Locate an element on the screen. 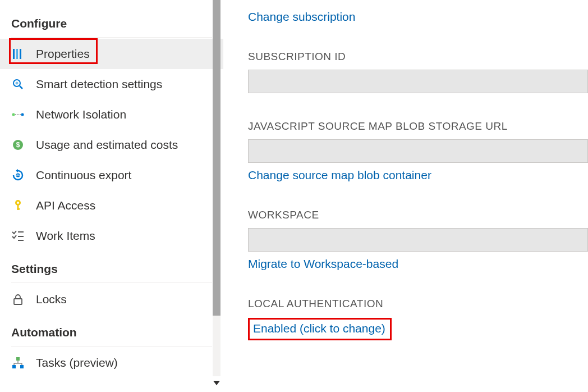  usage-costs-icon: $ is located at coordinates (18, 145).